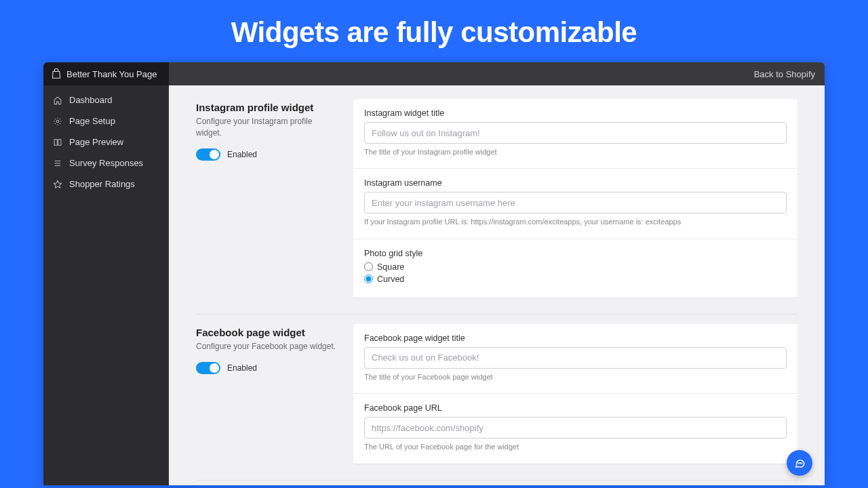 This screenshot has height=488, width=868. What do you see at coordinates (96, 142) in the screenshot?
I see `sidebar-item-label: Page Preview` at bounding box center [96, 142].